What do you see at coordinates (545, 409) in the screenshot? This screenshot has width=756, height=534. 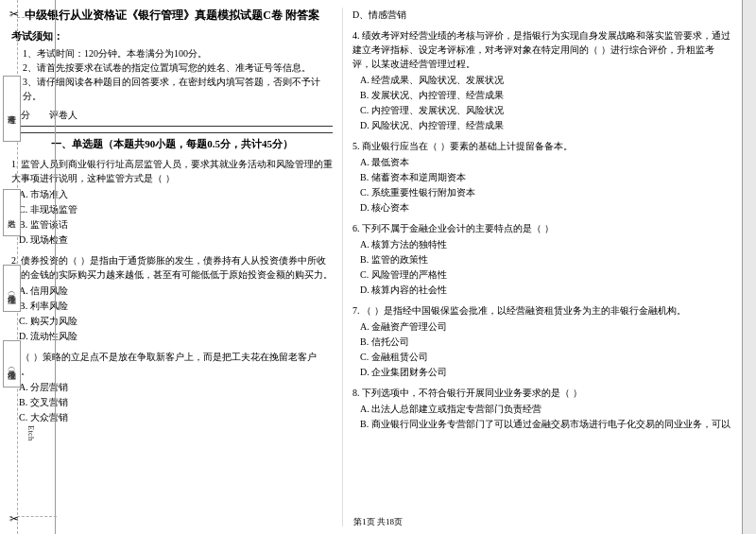 I see `q8-opt-a: A. 出法人总部建立或指定专营部门负责经营` at bounding box center [545, 409].